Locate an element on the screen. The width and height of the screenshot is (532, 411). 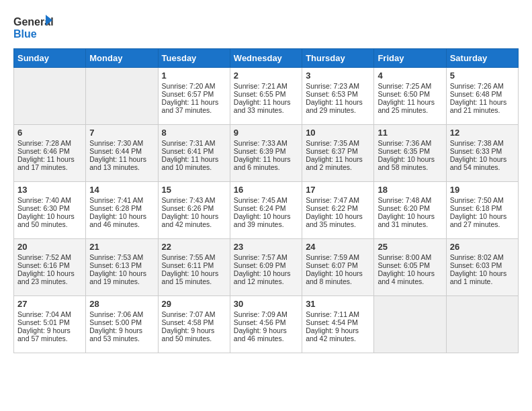
day-number: 1 is located at coordinates (194, 75).